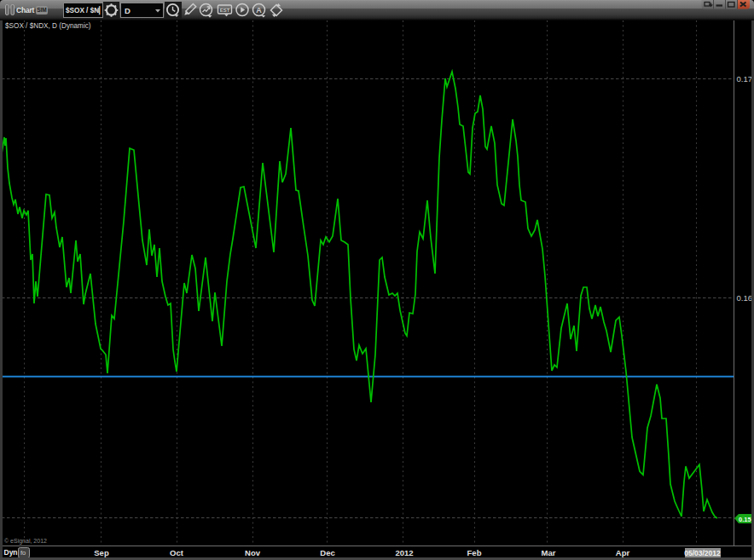  I want to click on svg-text: $SOX / $N▏, so click(85, 10).